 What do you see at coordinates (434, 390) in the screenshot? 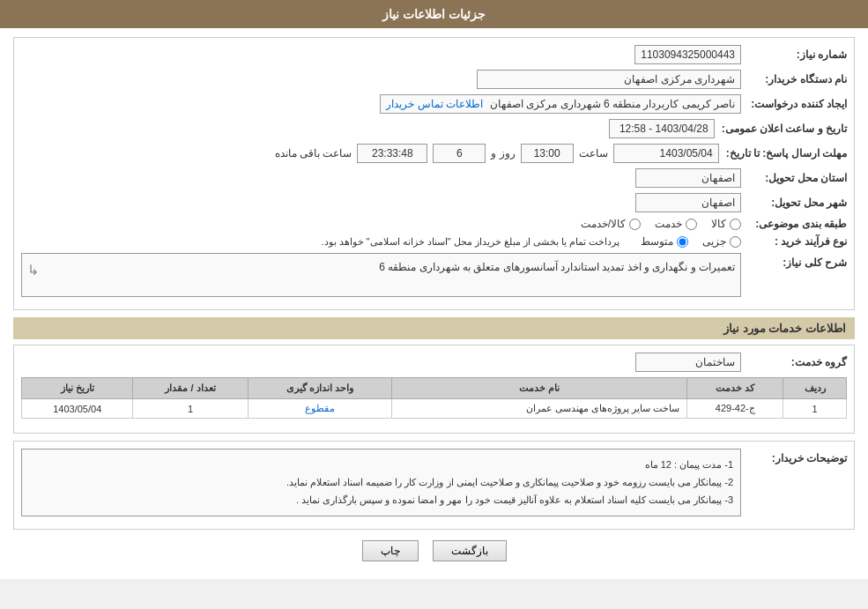
I see `services-section: گروه خدمت: ساختمان ردیف کد خدمت نام خدمت…` at bounding box center [434, 390].